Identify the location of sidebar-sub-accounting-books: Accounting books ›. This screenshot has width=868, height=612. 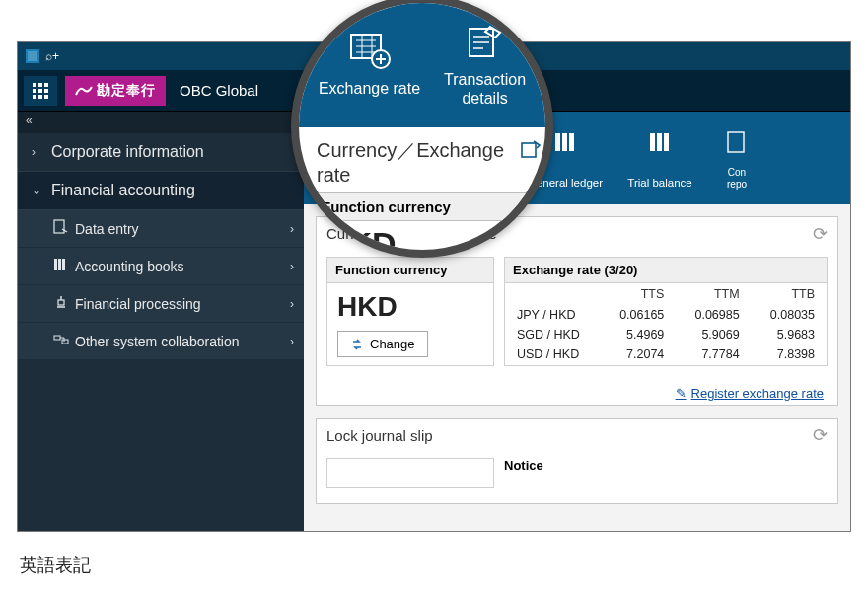
(161, 267).